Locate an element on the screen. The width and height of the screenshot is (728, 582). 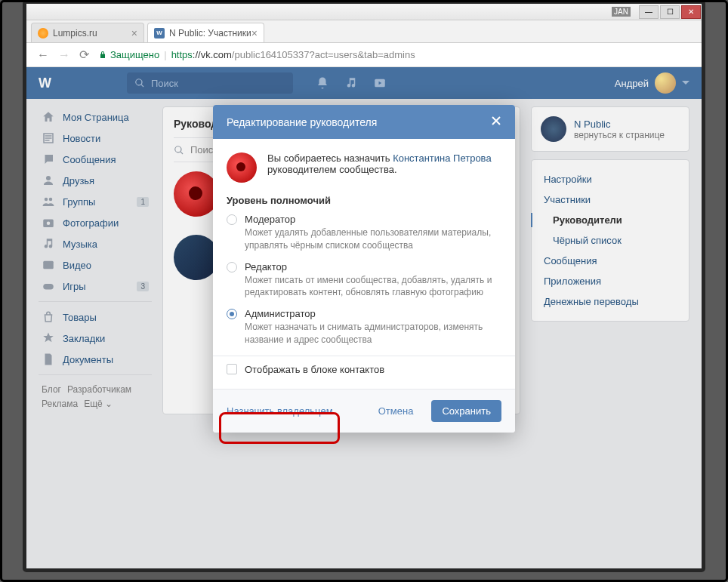
tab-title: N Public: Участники is located at coordinates (210, 33).